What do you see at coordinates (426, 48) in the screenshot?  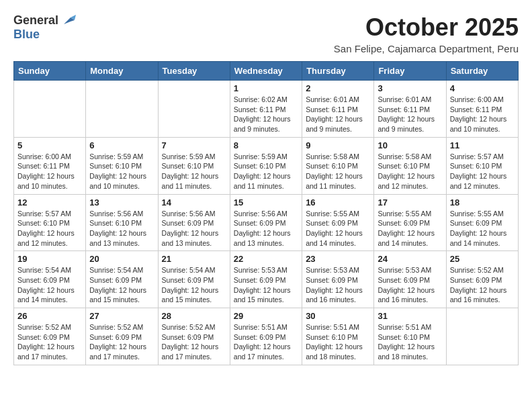 I see `location-subtitle: San Felipe, Cajamarca Department, Peru` at bounding box center [426, 48].